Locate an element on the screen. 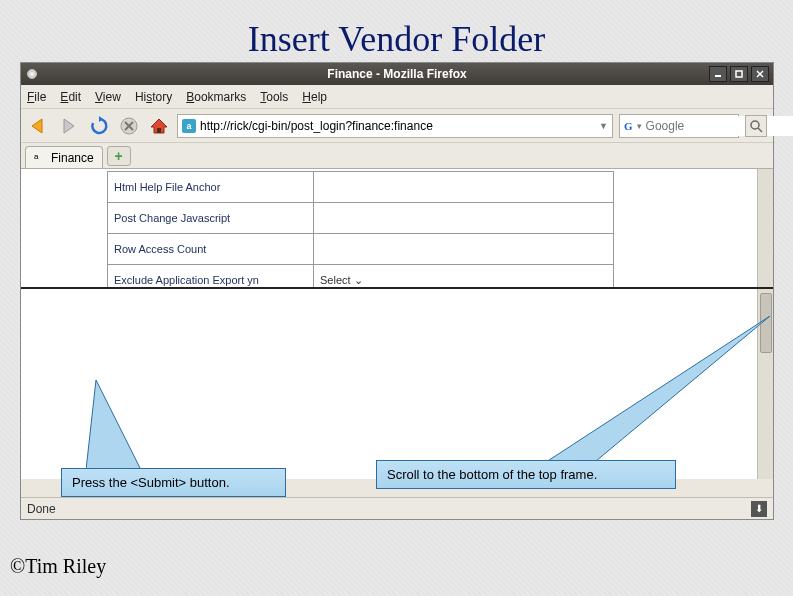 The height and width of the screenshot is (596, 793). select-exclude-export: Select ⌄ is located at coordinates (342, 280).